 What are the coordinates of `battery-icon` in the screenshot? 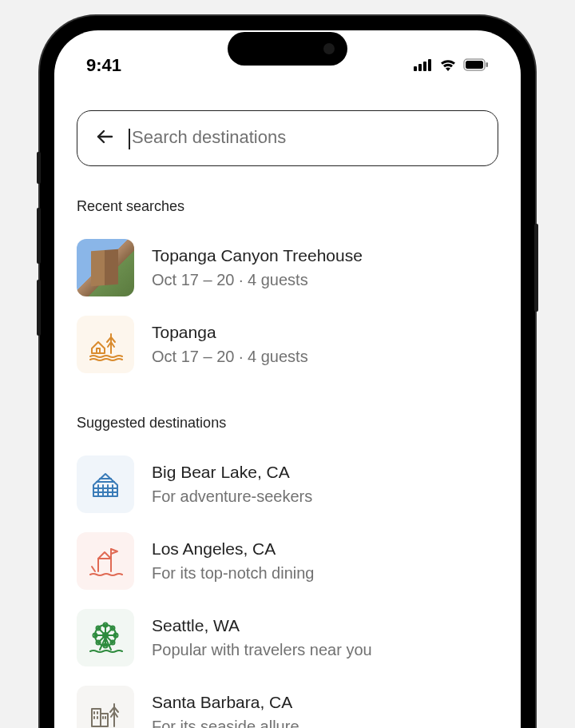 It's located at (476, 66).